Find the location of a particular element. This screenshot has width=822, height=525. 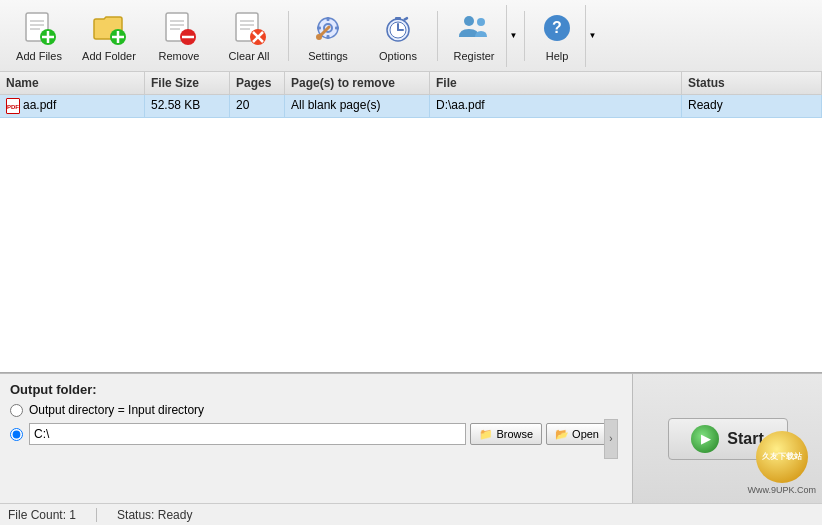

options-icon is located at coordinates (398, 28).